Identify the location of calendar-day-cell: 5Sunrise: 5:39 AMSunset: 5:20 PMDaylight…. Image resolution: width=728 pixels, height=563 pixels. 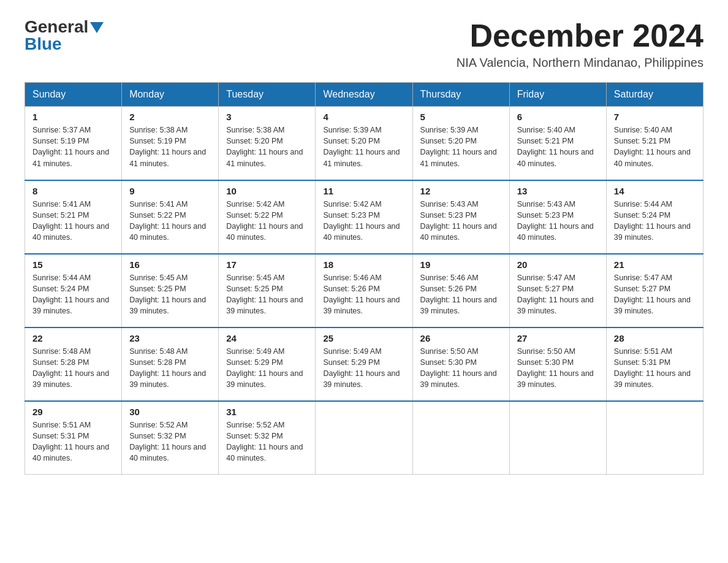
(461, 144).